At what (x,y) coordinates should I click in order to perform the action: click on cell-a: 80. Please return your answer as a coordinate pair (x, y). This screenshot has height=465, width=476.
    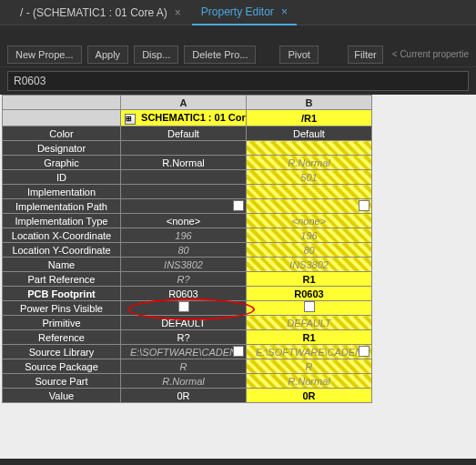
    Looking at the image, I should click on (184, 250).